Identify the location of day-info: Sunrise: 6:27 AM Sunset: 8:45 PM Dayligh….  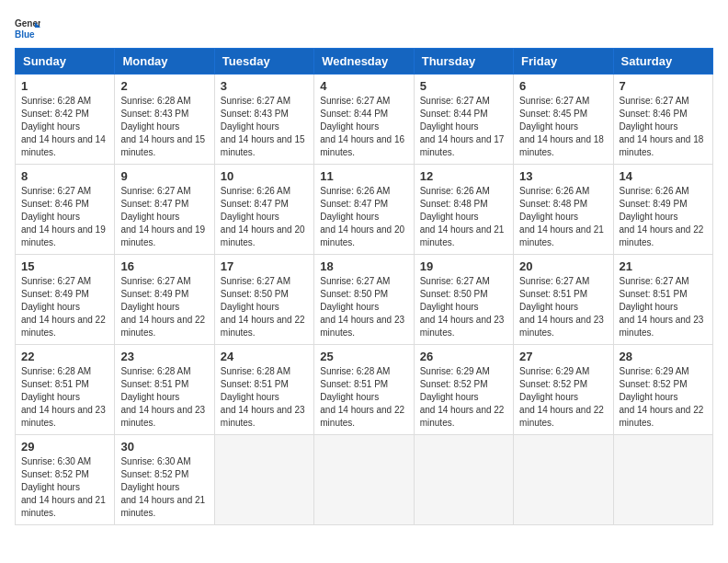
(563, 127).